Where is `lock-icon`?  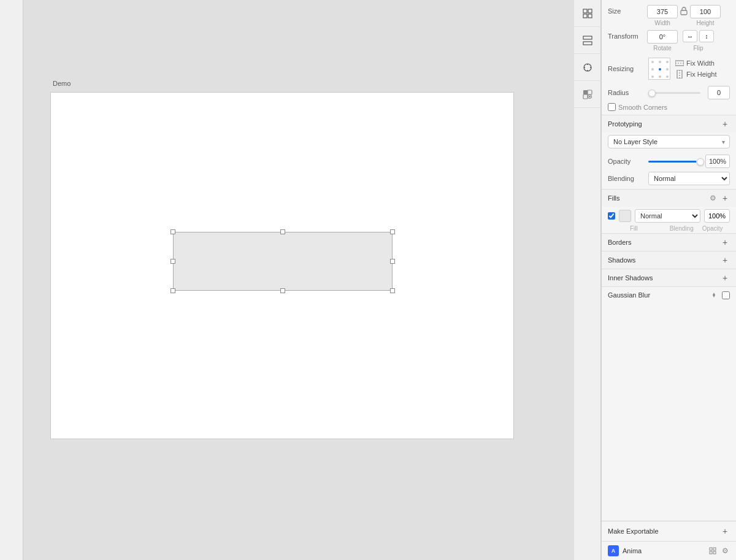
lock-icon is located at coordinates (684, 10).